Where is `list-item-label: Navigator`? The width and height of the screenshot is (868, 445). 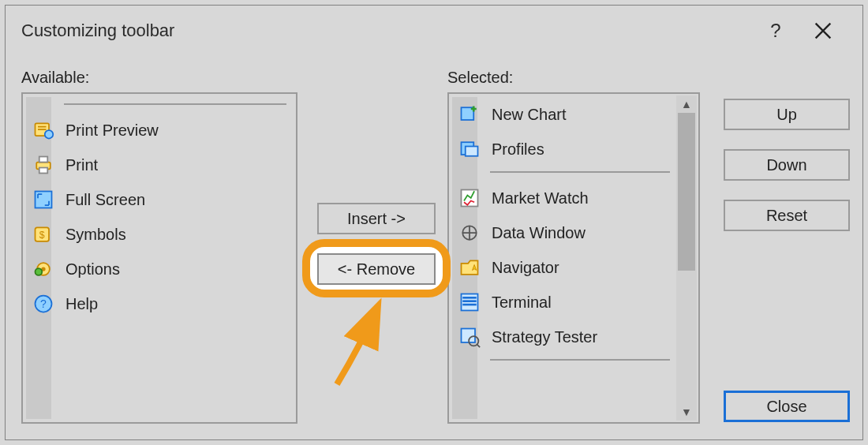 list-item-label: Navigator is located at coordinates (526, 268).